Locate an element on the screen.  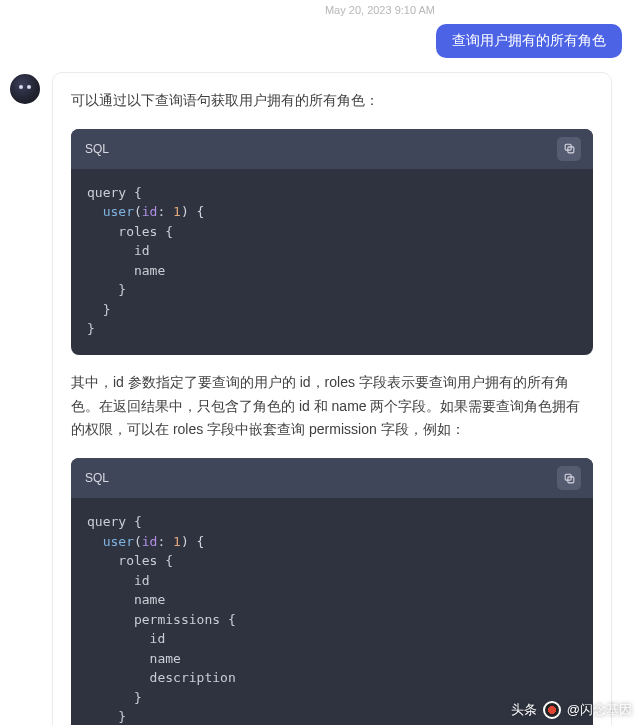
watermark: 头条 @闪念基因 is located at coordinates (572, 710).